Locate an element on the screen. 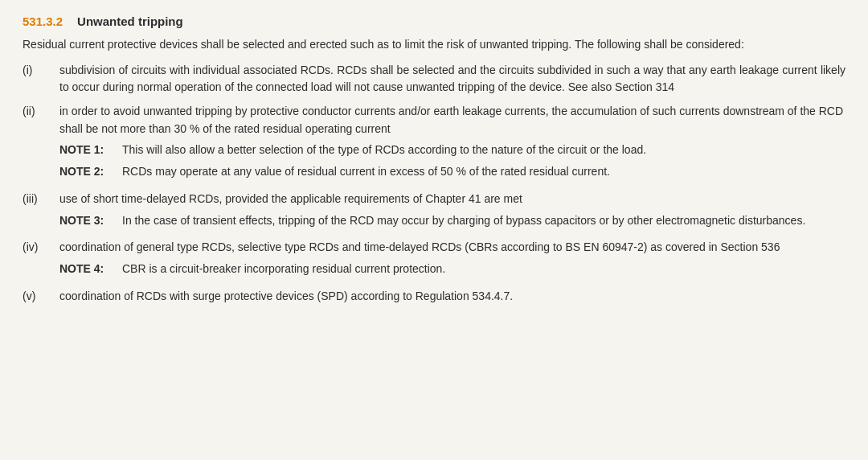  note-2-block: NOTE 2: RCDs may operate at any value of… is located at coordinates (452, 172).